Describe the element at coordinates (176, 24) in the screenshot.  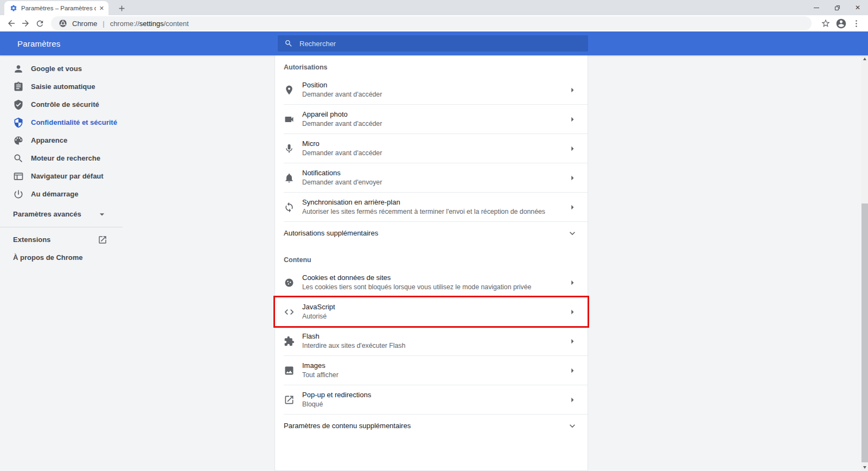
I see `url-path: /content` at that location.